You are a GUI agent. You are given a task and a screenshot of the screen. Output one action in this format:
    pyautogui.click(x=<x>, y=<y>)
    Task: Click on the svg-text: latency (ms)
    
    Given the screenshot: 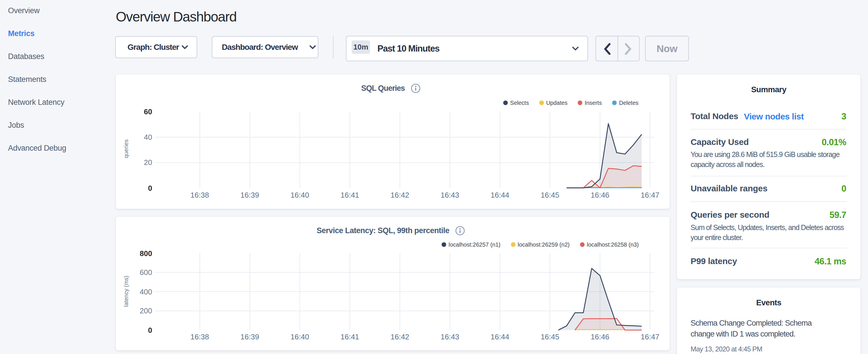 What is the action you would take?
    pyautogui.click(x=126, y=292)
    